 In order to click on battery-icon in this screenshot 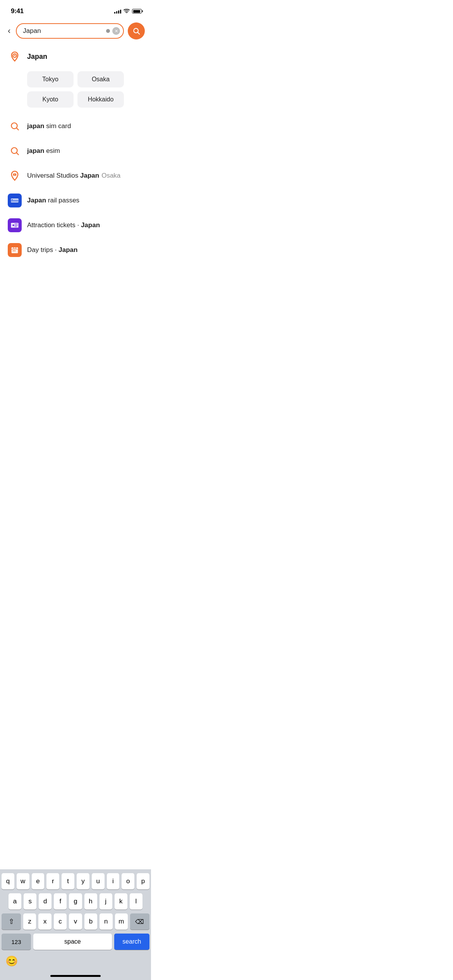, I will do `click(137, 11)`.